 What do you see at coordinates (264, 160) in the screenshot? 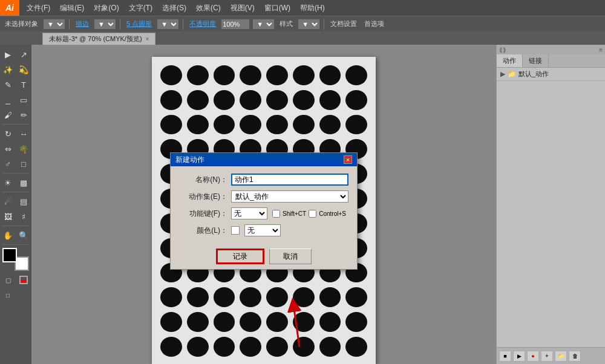
I see `dialog-titlebar: 新建动作 ×` at bounding box center [264, 160].